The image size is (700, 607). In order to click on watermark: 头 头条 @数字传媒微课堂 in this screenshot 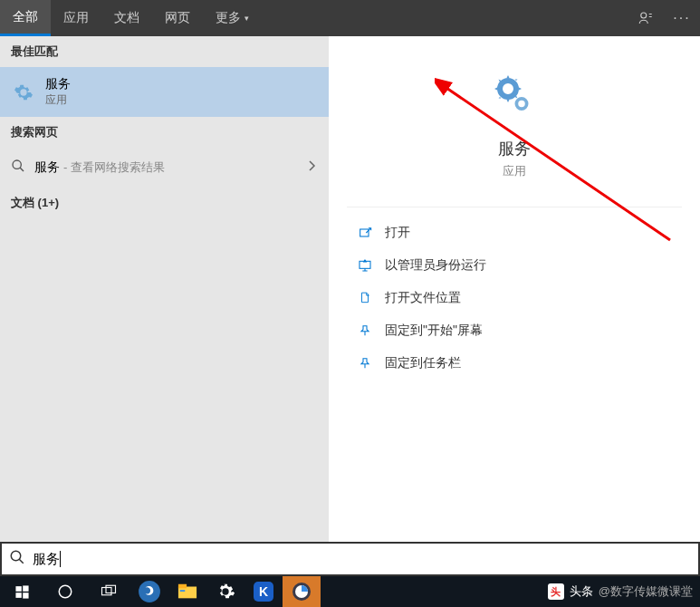, I will do `click(620, 592)`.